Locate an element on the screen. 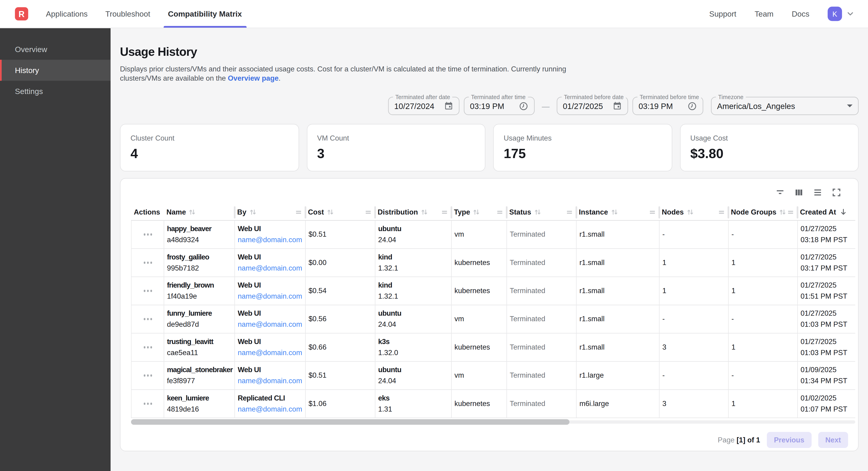 This screenshot has height=471, width=868. column-header-cost: Cost is located at coordinates (340, 212).